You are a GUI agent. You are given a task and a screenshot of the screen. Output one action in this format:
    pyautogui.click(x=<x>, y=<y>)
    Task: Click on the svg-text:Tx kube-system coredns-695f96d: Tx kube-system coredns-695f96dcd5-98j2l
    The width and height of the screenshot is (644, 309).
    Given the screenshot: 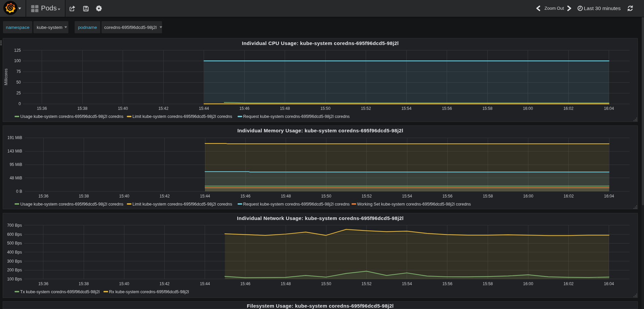 What is the action you would take?
    pyautogui.click(x=60, y=292)
    